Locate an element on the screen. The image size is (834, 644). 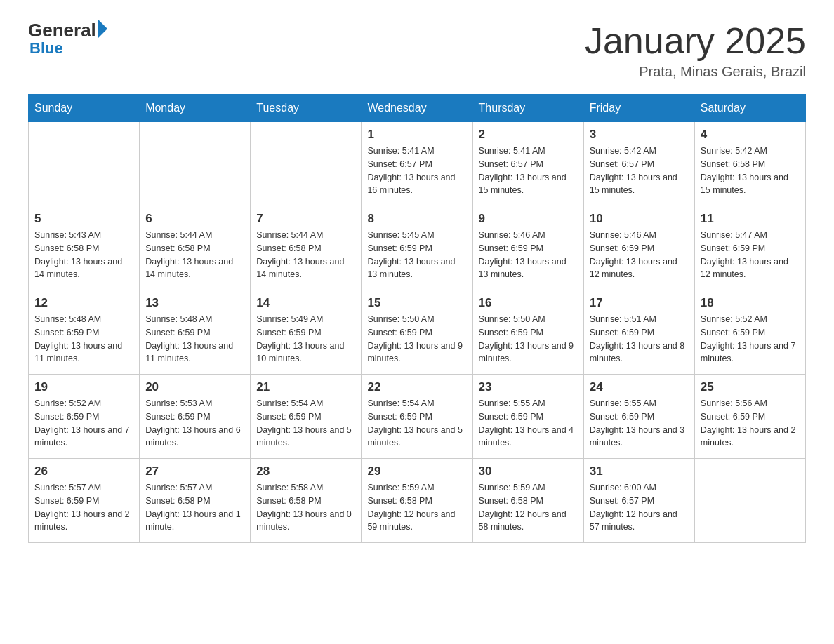
day-info: Sunrise: 5:49 AMSunset: 6:59 PMDaylight:… is located at coordinates (306, 340).